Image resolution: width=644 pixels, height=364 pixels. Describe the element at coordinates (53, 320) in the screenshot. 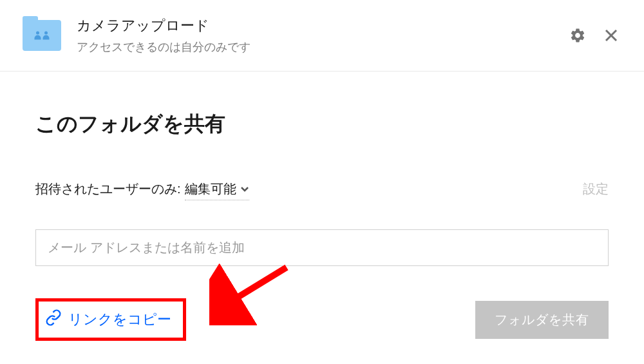

I see `link-icon` at that location.